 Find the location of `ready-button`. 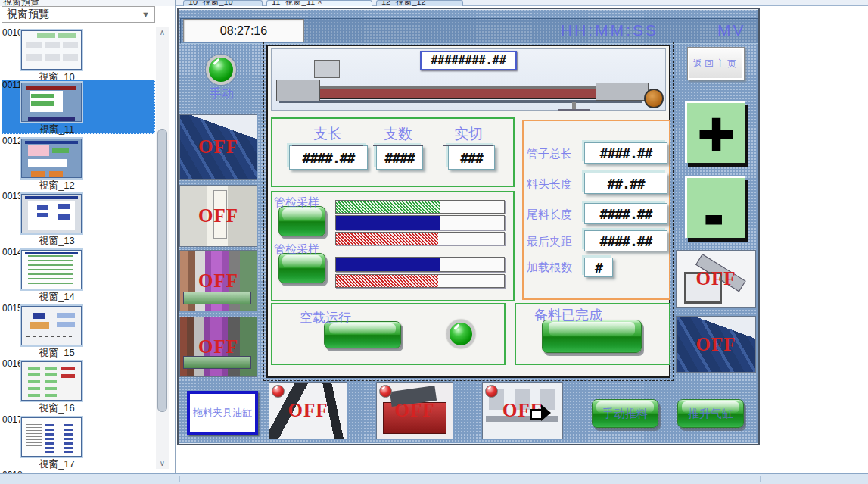

ready-button is located at coordinates (592, 336).